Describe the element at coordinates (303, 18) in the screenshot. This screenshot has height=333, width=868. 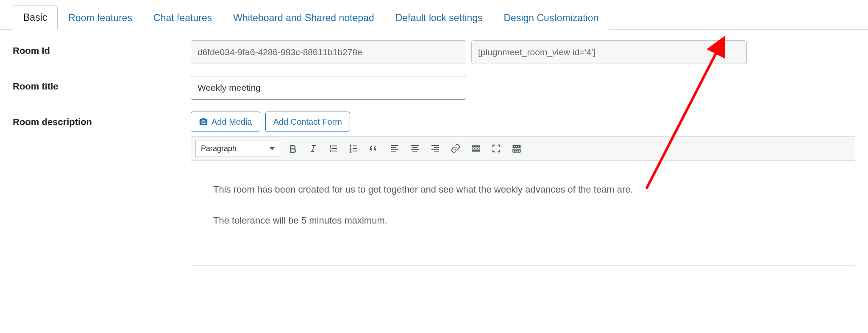
I see `tab-whiteboard-notepad: Whiteboard and Shared notepad` at that location.